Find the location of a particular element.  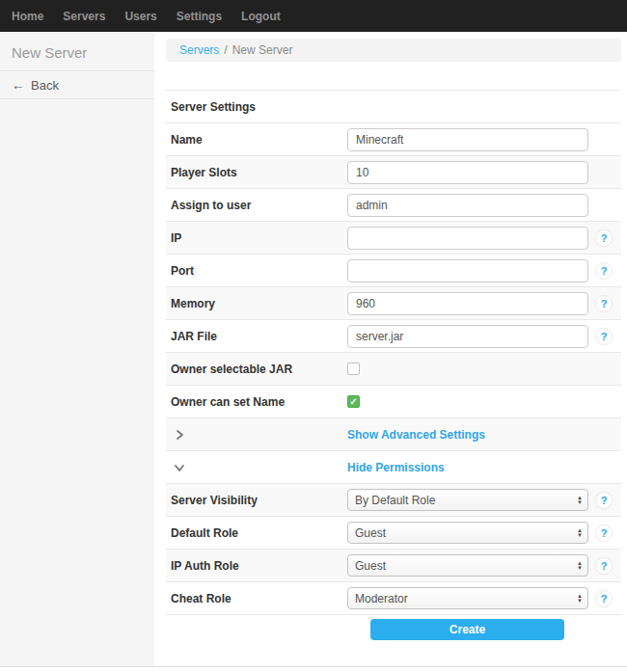

advanced-settings-toggle-row: Show Advanced Settings is located at coordinates (394, 435).